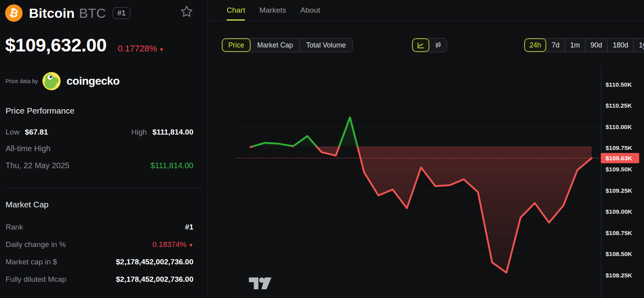 This screenshot has width=644, height=298. I want to click on y-axis-label: $109.00K, so click(619, 211).